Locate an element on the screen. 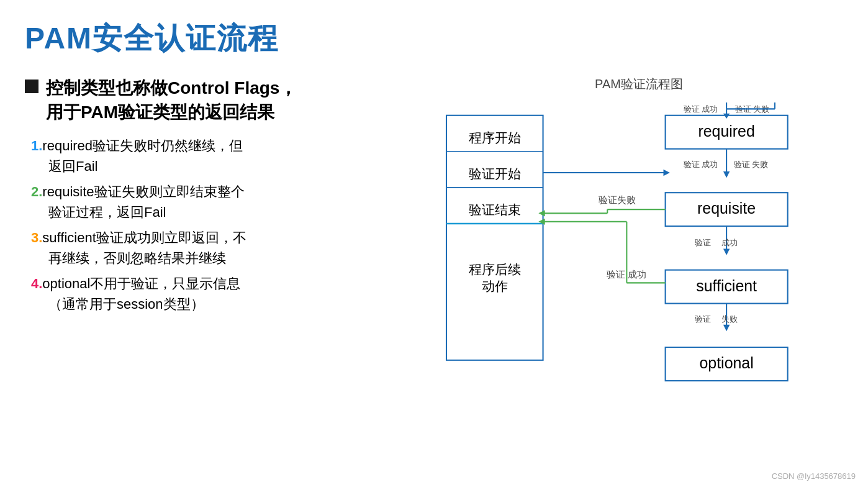 Image resolution: width=868 pixels, height=487 pixels. svg-text: sufficient is located at coordinates (726, 286).